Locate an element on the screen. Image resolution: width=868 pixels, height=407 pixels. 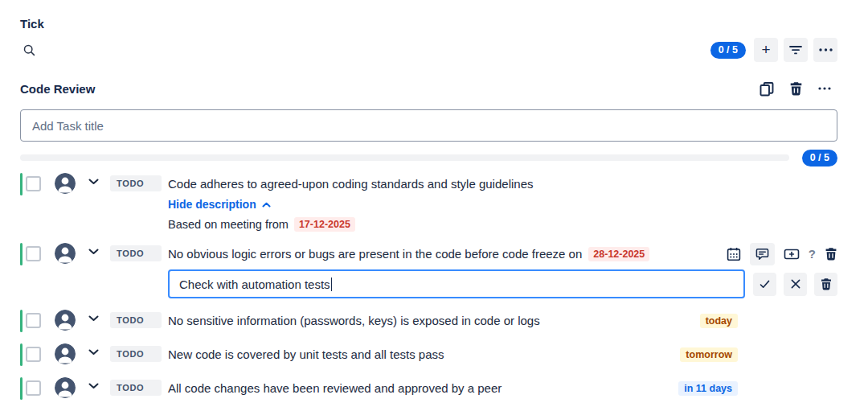
checklist-header: Code Review is located at coordinates (429, 88).